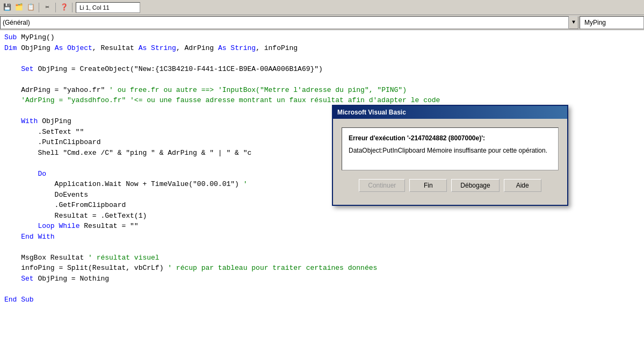 The height and width of the screenshot is (351, 644). Describe the element at coordinates (450, 151) in the screenshot. I see `dialog-error-text: DataObject:PutInClipboard Mémoire insuff…` at that location.